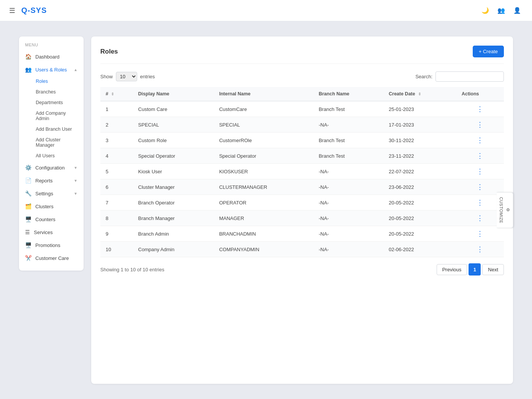  What do you see at coordinates (173, 203) in the screenshot?
I see `cell-display-name: Branch Operator` at bounding box center [173, 203].